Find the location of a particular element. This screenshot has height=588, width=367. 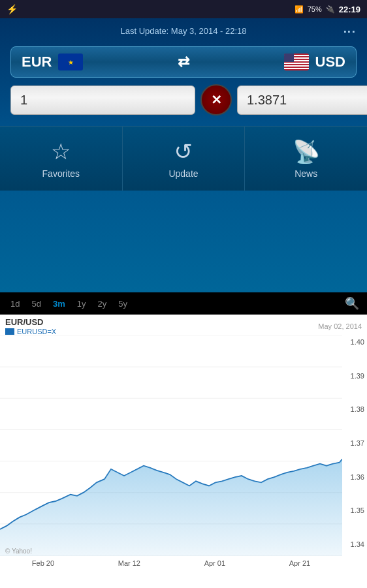

to-currency-code: USD is located at coordinates (330, 62).